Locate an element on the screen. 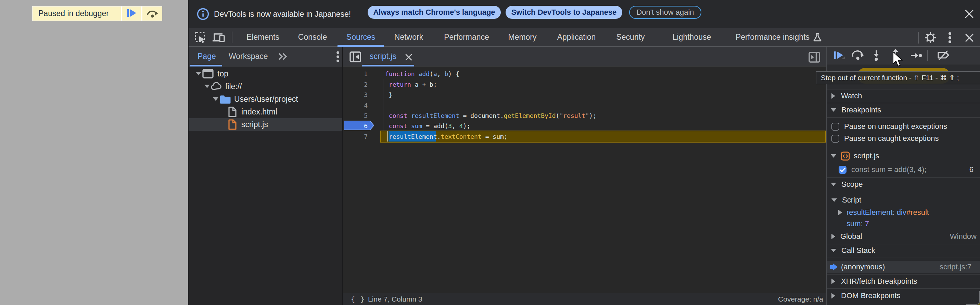 The width and height of the screenshot is (980, 305). scope-var-sum: sum: 7 is located at coordinates (904, 224).